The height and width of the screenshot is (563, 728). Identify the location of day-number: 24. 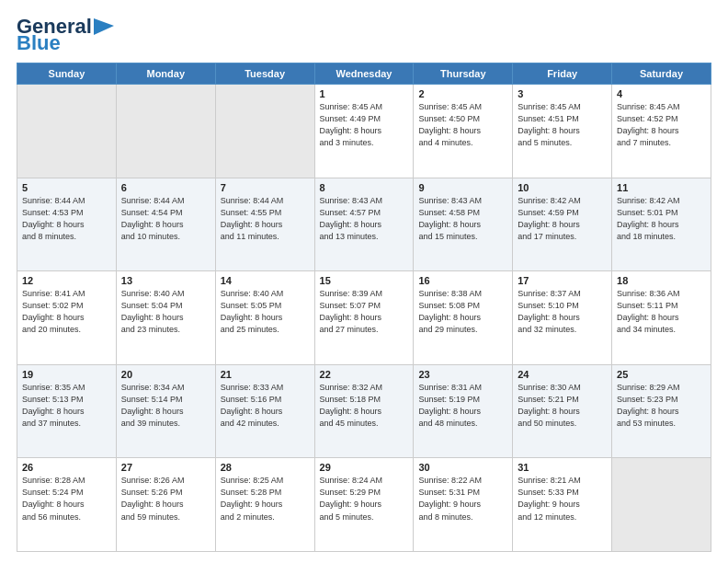
(563, 374).